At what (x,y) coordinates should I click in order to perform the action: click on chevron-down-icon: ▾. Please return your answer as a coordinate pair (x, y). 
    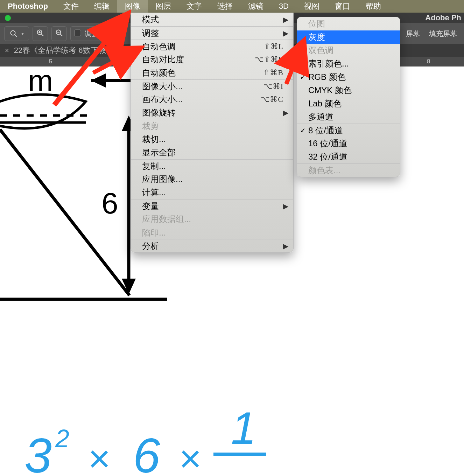
    Looking at the image, I should click on (22, 34).